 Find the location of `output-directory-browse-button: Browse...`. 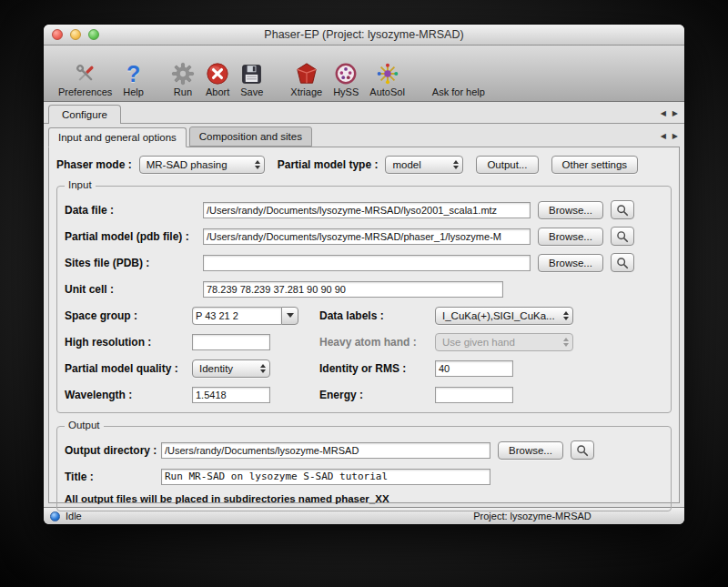

output-directory-browse-button: Browse... is located at coordinates (531, 450).